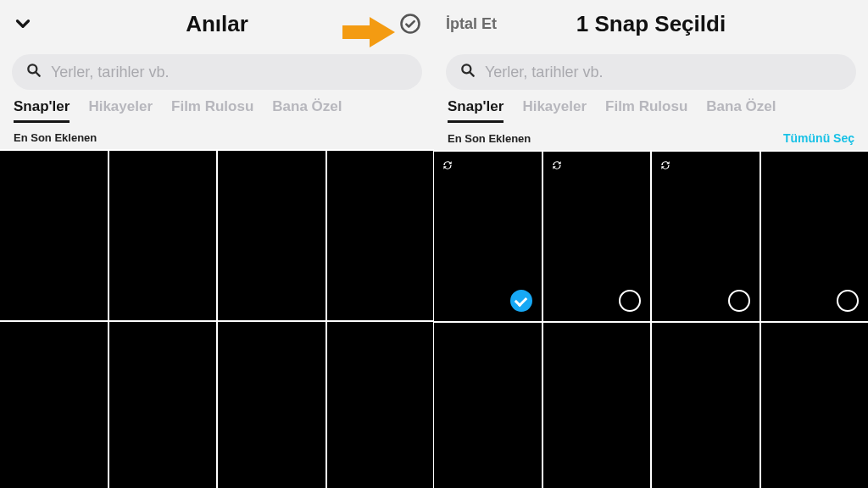 Image resolution: width=868 pixels, height=488 pixels. What do you see at coordinates (217, 136) in the screenshot?
I see `section-header: En Son Eklenen` at bounding box center [217, 136].